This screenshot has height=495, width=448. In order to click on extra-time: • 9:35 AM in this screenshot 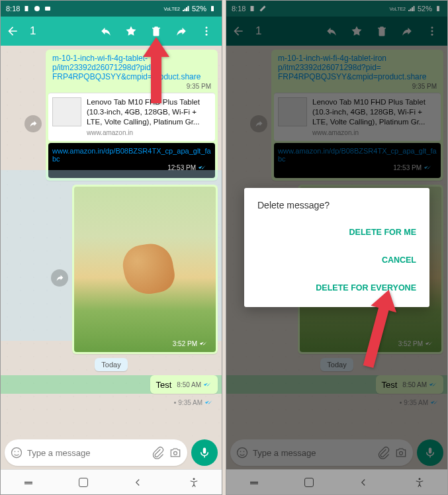, I will do `click(111, 402)`.